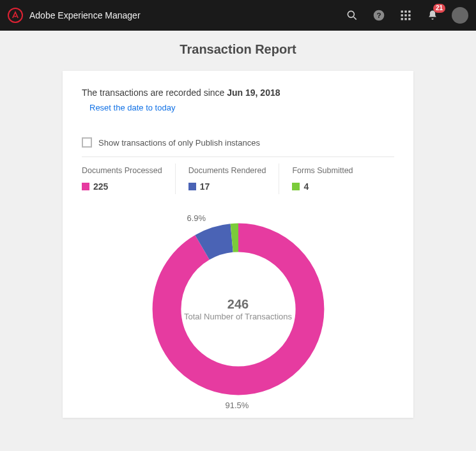 This screenshot has height=451, width=476. I want to click on stat-forms-submitted: Forms Submitted 4, so click(328, 179).